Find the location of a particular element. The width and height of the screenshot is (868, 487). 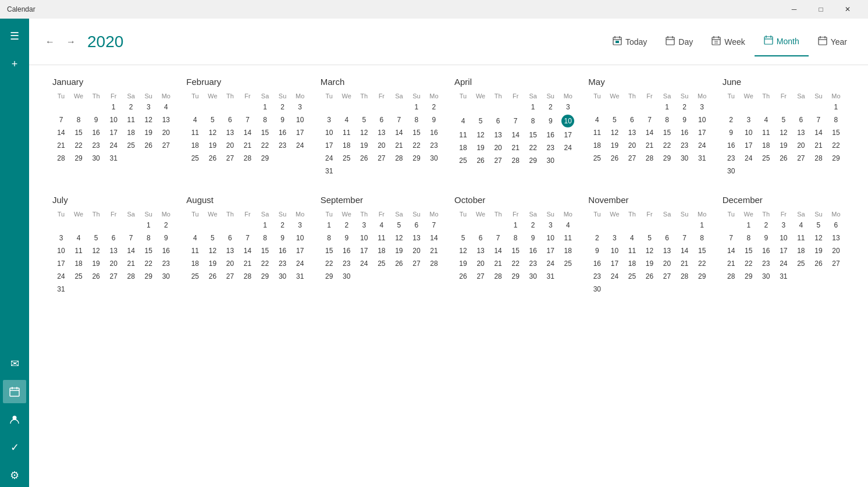

calendar-day: 31 is located at coordinates (61, 289).